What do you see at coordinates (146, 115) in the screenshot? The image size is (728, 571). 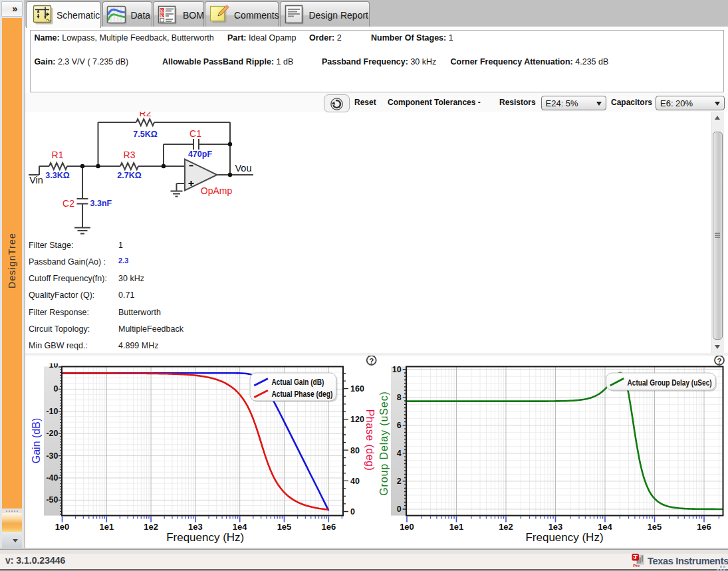 I see `svg-text: R2` at bounding box center [146, 115].